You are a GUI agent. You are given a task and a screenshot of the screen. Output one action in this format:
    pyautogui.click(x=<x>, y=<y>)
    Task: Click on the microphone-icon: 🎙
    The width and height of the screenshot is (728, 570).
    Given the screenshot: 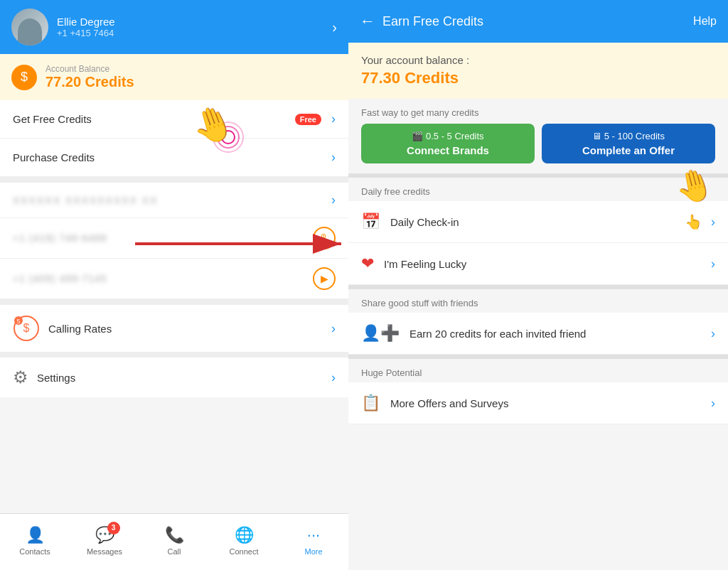 What is the action you would take?
    pyautogui.click(x=324, y=238)
    